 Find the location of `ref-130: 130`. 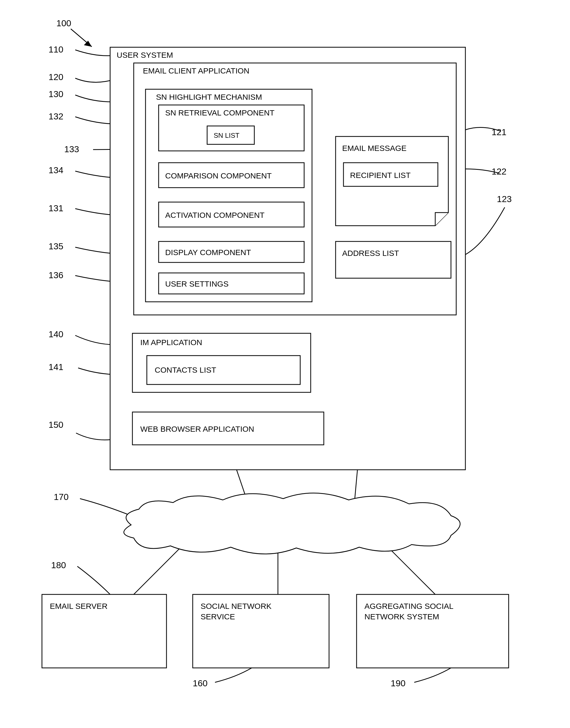

ref-130: 130 is located at coordinates (56, 94).